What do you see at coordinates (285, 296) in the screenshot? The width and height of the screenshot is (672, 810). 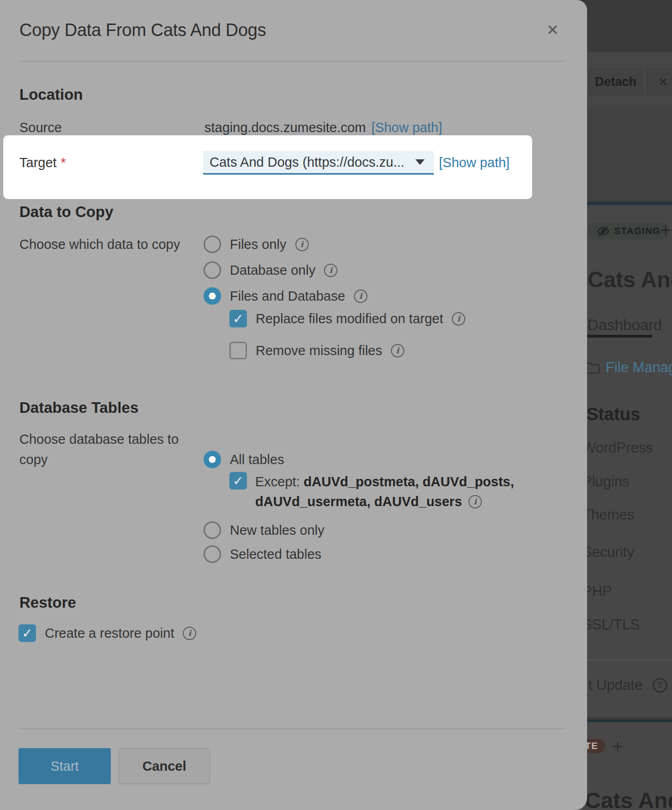 I see `radio-row-files-and-database: Files and Database i` at bounding box center [285, 296].